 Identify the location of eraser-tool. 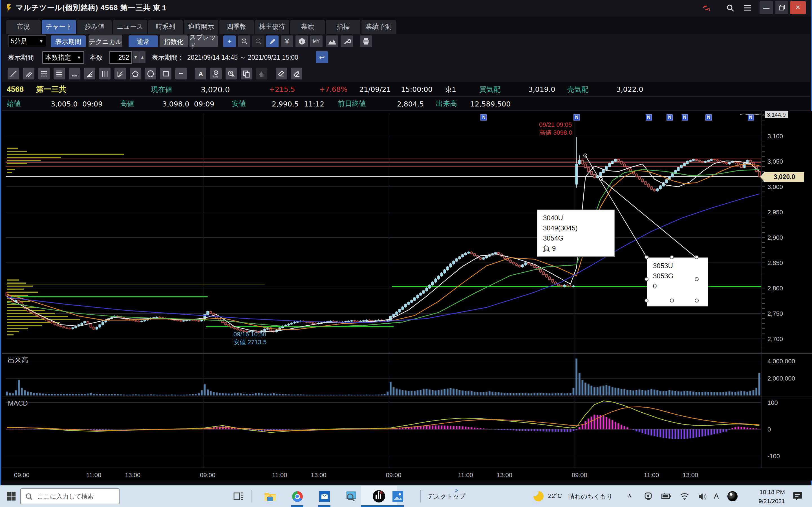
(281, 74).